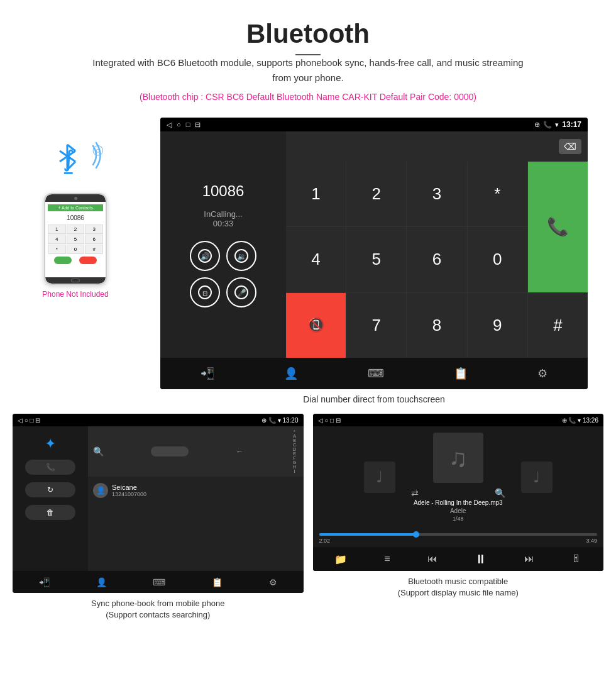  Describe the element at coordinates (44, 582) in the screenshot. I see `pb-nav-phone-icon: 📲` at that location.